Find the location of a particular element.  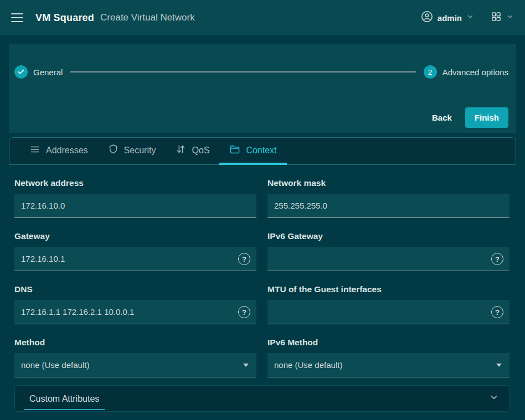

tab-addresses: Addresses is located at coordinates (59, 152).